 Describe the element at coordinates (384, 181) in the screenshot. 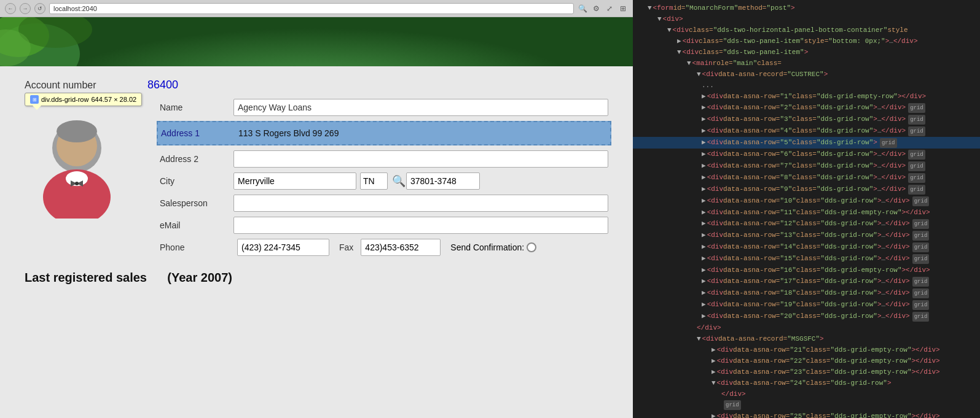

I see `city-row: City 🔍` at that location.